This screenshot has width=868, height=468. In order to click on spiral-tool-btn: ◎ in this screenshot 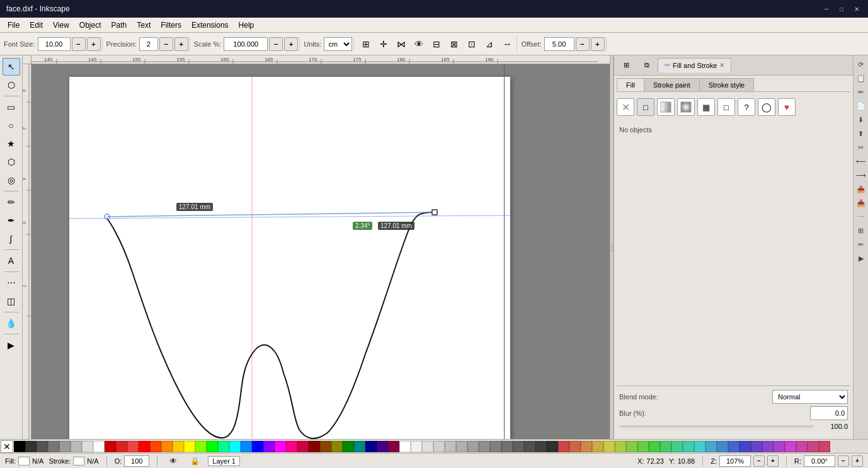, I will do `click(11, 180)`.